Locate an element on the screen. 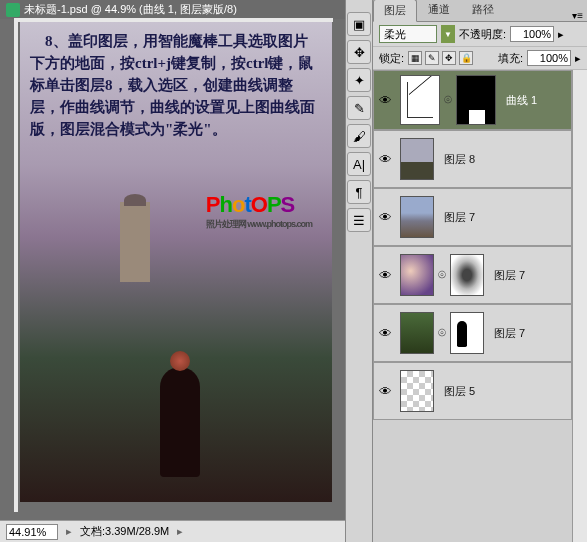 The image size is (587, 542). opacity-label: 不透明度: is located at coordinates (482, 34).